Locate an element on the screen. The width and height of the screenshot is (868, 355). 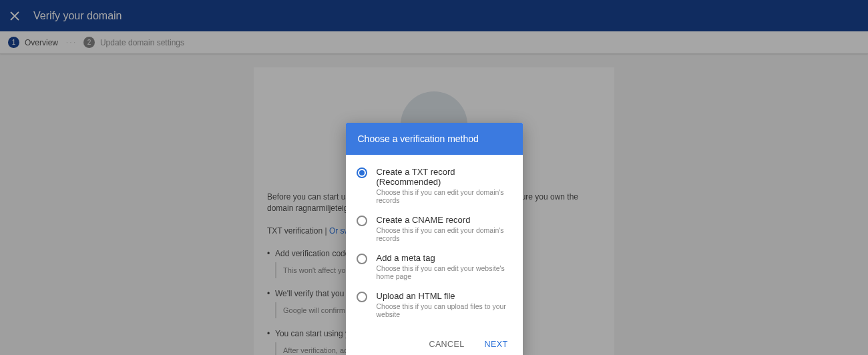
radio-desc: Choose this if you can upload files to y… is located at coordinates (443, 310).